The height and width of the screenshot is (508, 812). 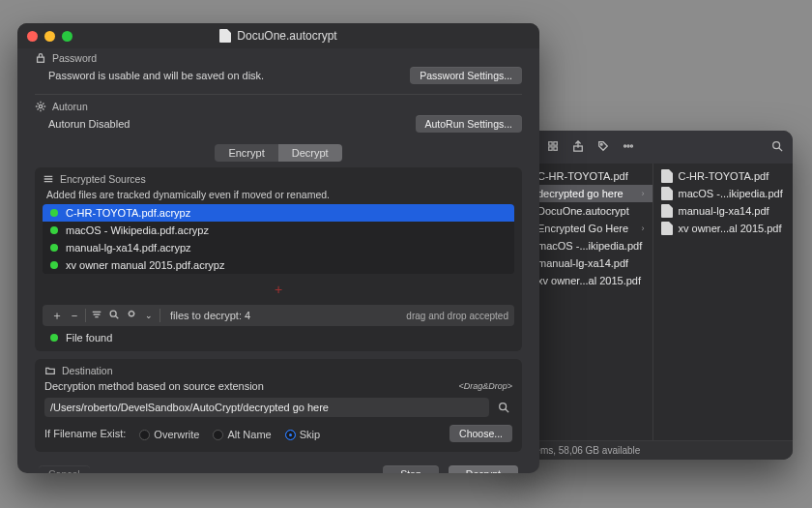 What do you see at coordinates (278, 194) in the screenshot?
I see `sources-help: Added files are tracked dynamically even…` at bounding box center [278, 194].